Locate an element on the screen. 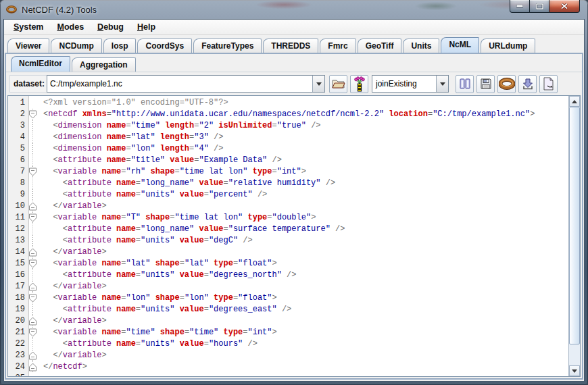  tab-viewer: Viewer is located at coordinates (28, 46).